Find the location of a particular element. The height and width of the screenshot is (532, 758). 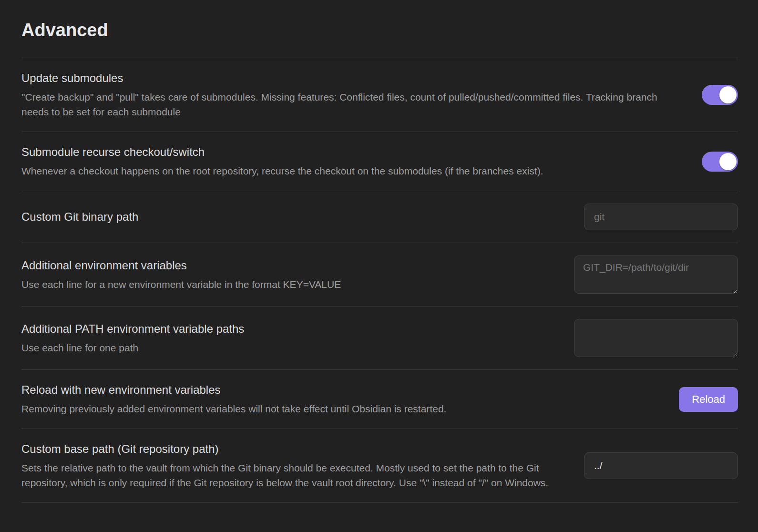

setting-additional-environment-variables: Additional environment variables Use eac… is located at coordinates (379, 275).